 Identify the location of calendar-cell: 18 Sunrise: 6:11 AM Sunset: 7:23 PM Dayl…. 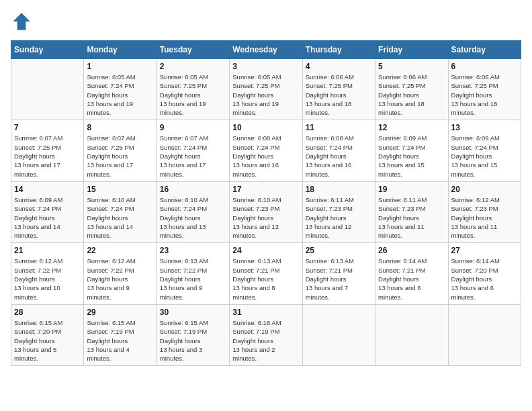
(339, 212).